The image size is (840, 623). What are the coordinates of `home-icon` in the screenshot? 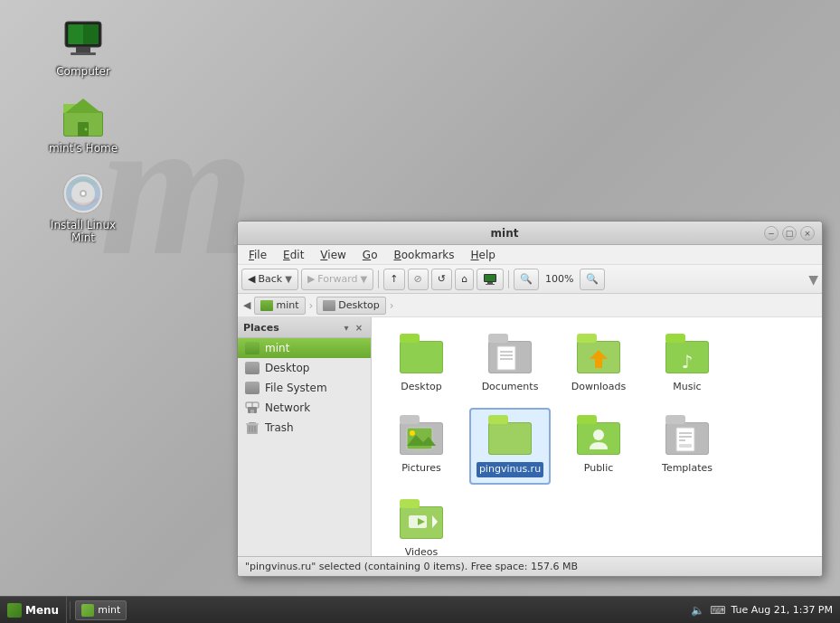 It's located at (83, 117).